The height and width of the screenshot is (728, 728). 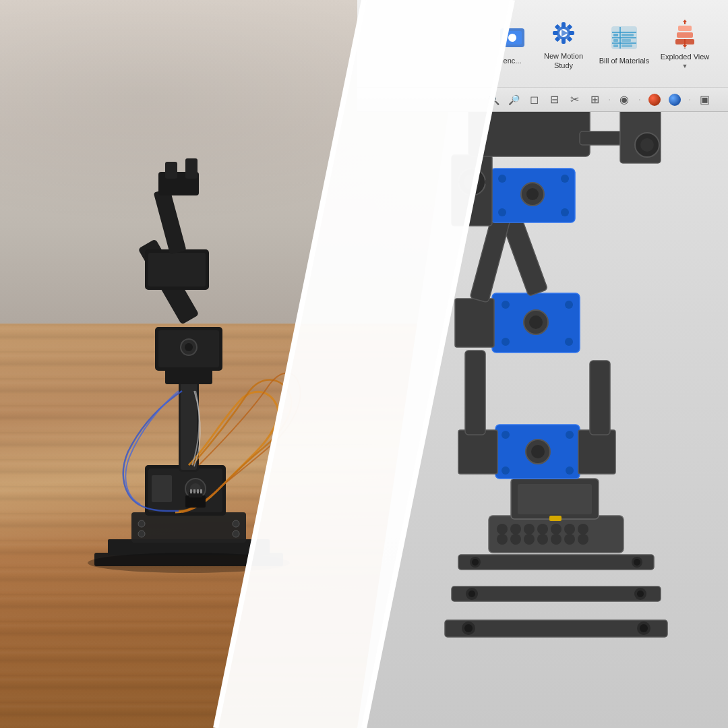 I want to click on ribbon-btn-color2, so click(x=675, y=100).